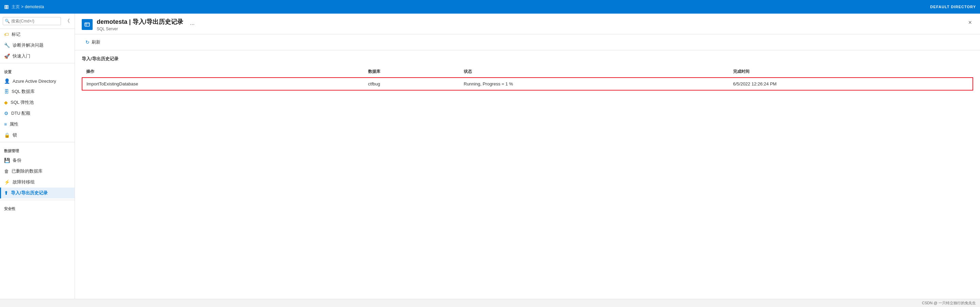 Image resolution: width=980 pixels, height=307 pixels. Describe the element at coordinates (970, 23) in the screenshot. I see `close-button: ×` at that location.